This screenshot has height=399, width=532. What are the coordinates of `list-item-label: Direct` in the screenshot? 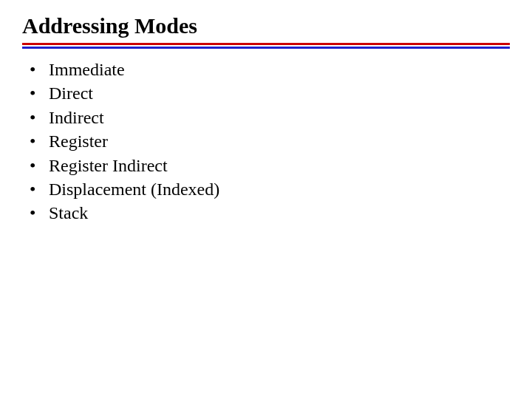 It's located at (71, 93).